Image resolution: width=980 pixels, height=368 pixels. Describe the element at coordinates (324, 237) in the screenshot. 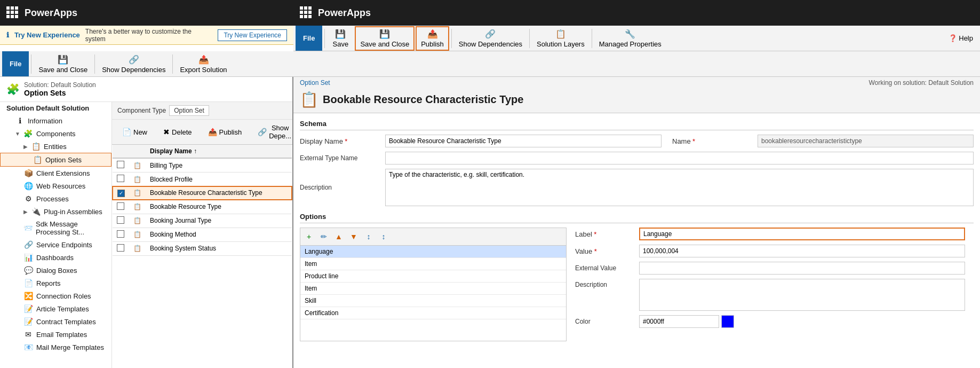

I see `edit-option-button: ✏` at that location.